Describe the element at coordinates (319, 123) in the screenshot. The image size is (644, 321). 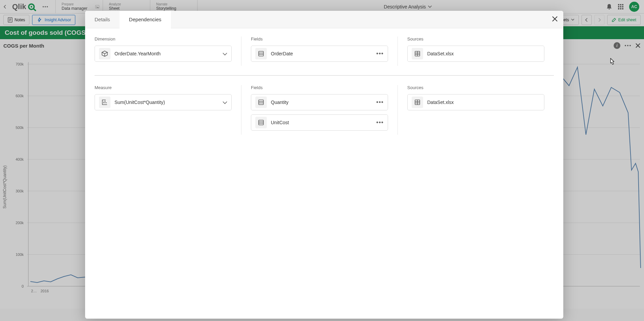
I see `field-pill: UnitCost •••` at that location.